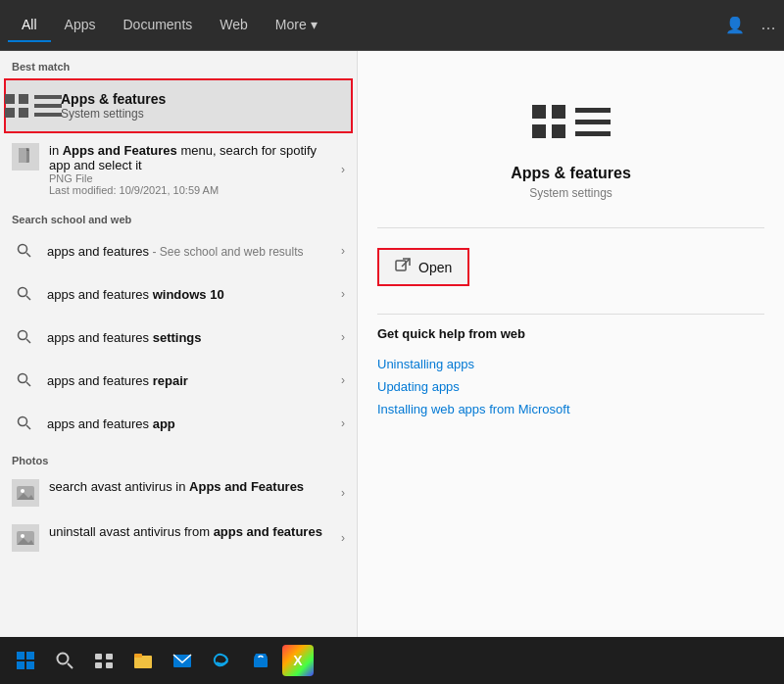 The width and height of the screenshot is (784, 684). I want to click on taskbar: X, so click(392, 660).